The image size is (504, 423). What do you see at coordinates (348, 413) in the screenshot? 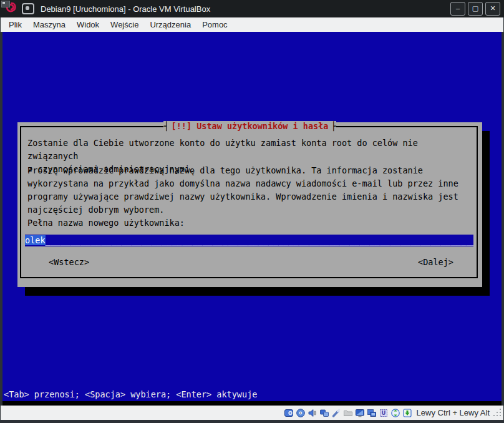
I see `shared-folders-icon` at bounding box center [348, 413].